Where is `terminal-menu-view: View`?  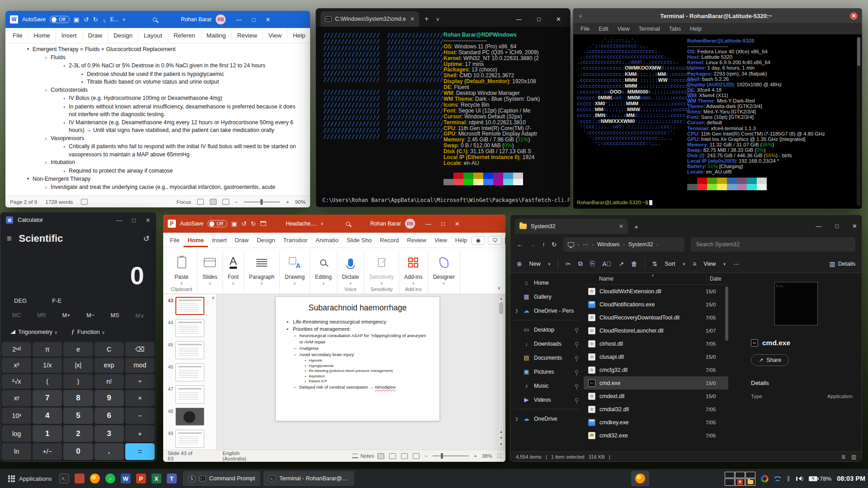
terminal-menu-view: View is located at coordinates (624, 29).